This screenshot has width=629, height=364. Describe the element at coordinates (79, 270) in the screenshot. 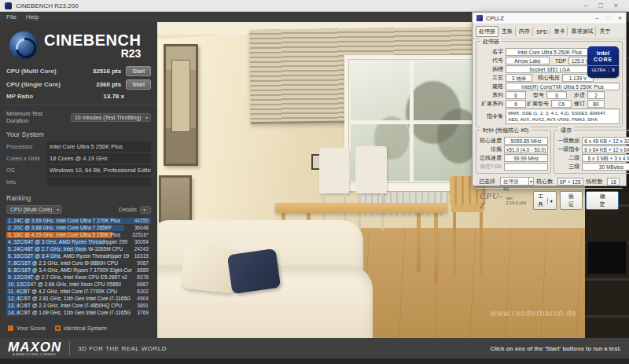

I see `ranking-row: 8. 8C/16T @ 3.4 GHz, AMD Ryzen 7 1700X E…` at that location.